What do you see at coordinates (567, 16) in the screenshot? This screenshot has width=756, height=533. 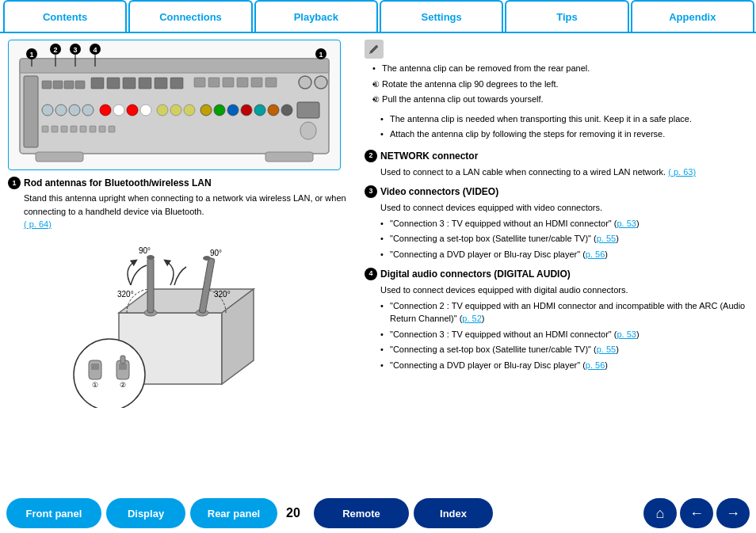 I see `tab-tips: Tips` at bounding box center [567, 16].